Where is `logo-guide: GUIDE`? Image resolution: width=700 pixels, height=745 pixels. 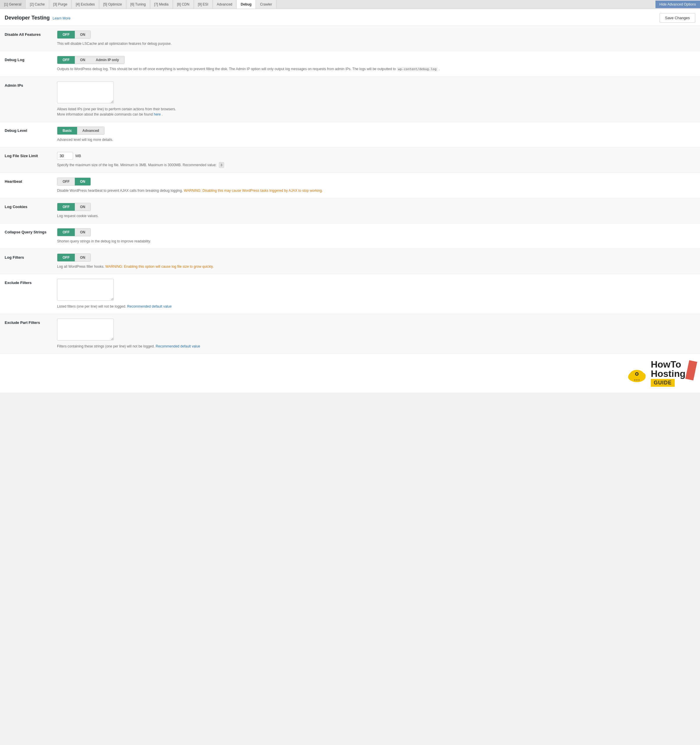 logo-guide: GUIDE is located at coordinates (663, 383).